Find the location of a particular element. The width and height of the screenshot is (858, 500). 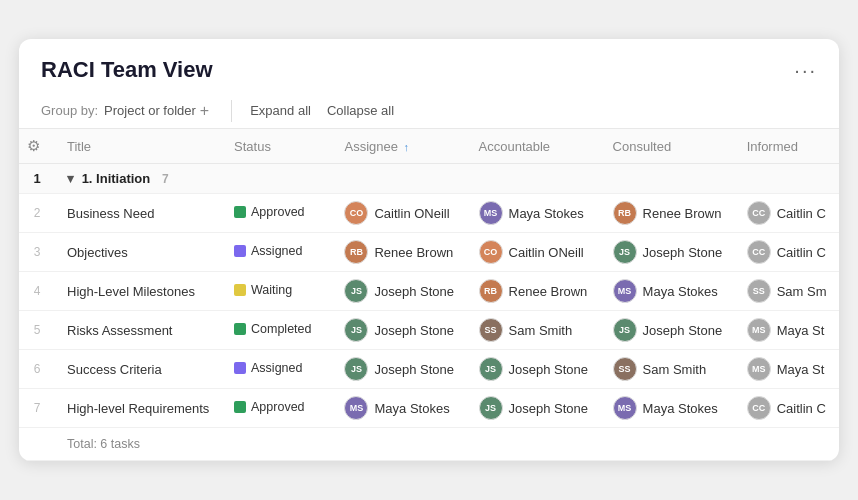

row-num: 7 is located at coordinates (37, 408).